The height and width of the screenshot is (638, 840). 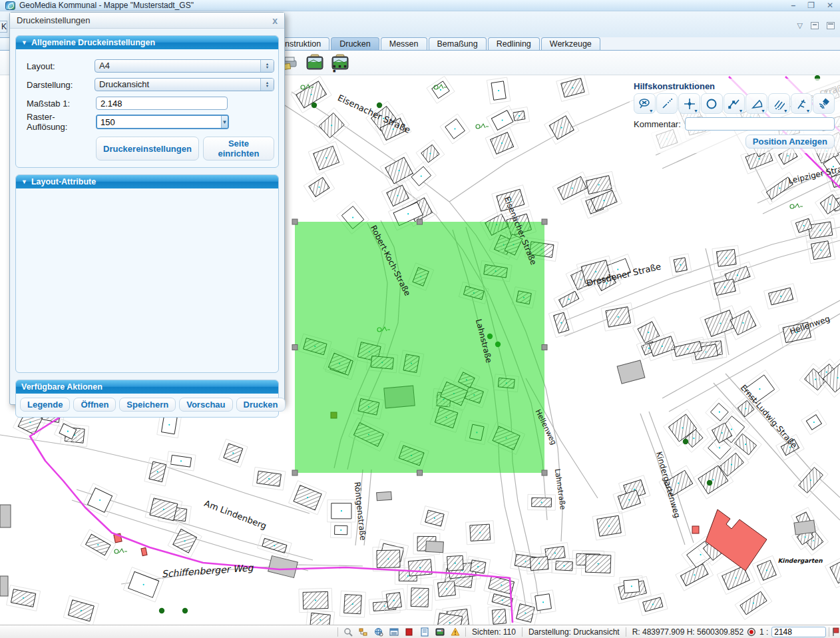 What do you see at coordinates (690, 104) in the screenshot?
I see `crosshair-plus-tool: ▼` at bounding box center [690, 104].